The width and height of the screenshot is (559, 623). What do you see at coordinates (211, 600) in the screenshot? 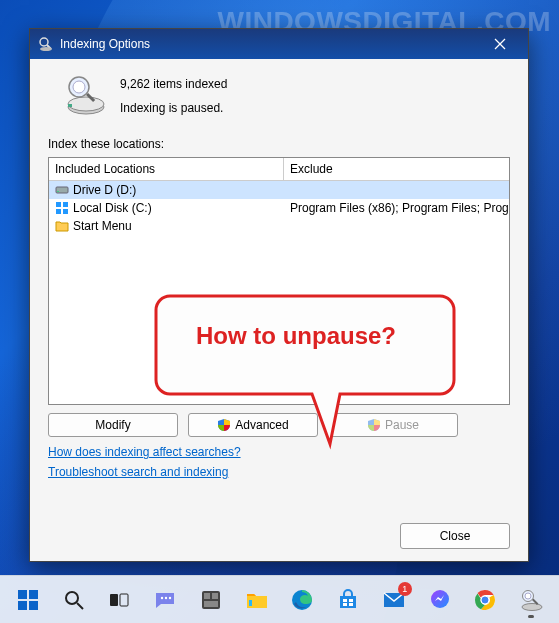
I see `widgets-icon` at bounding box center [211, 600].